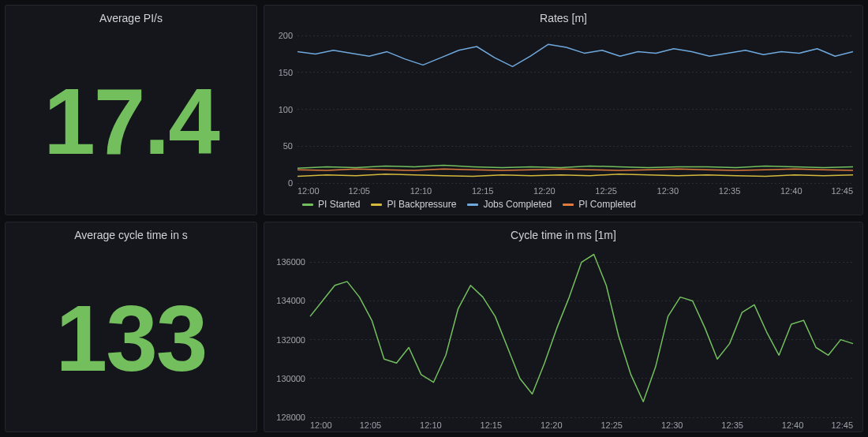 This screenshot has width=868, height=437. I want to click on panel-avg-pi: Average PI/s 17.4, so click(131, 110).